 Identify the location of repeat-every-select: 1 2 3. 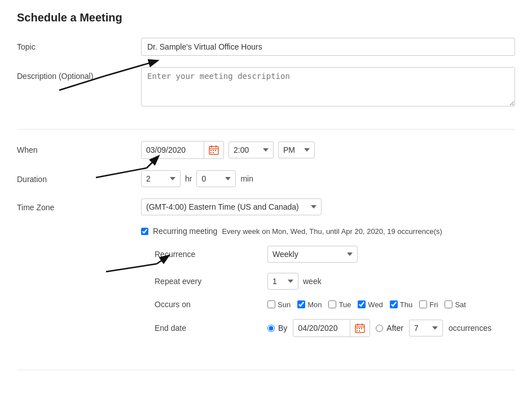
(283, 281).